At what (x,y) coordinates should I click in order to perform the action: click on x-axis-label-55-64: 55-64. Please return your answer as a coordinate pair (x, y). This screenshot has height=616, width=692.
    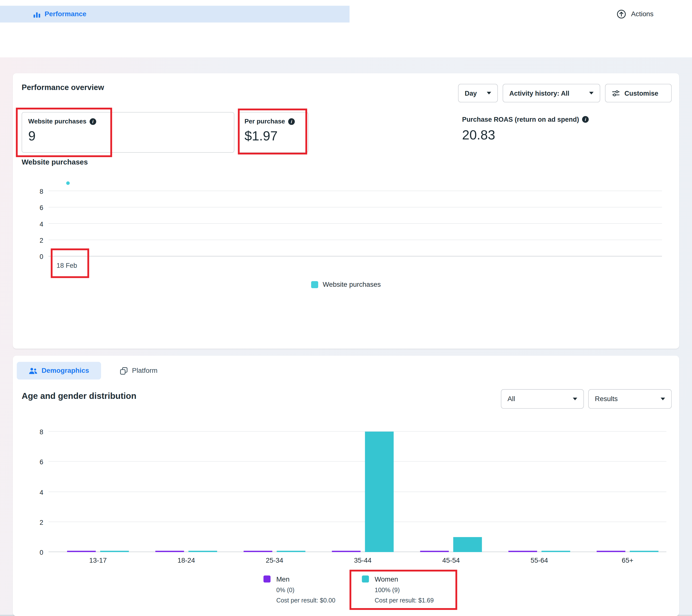
    Looking at the image, I should click on (539, 560).